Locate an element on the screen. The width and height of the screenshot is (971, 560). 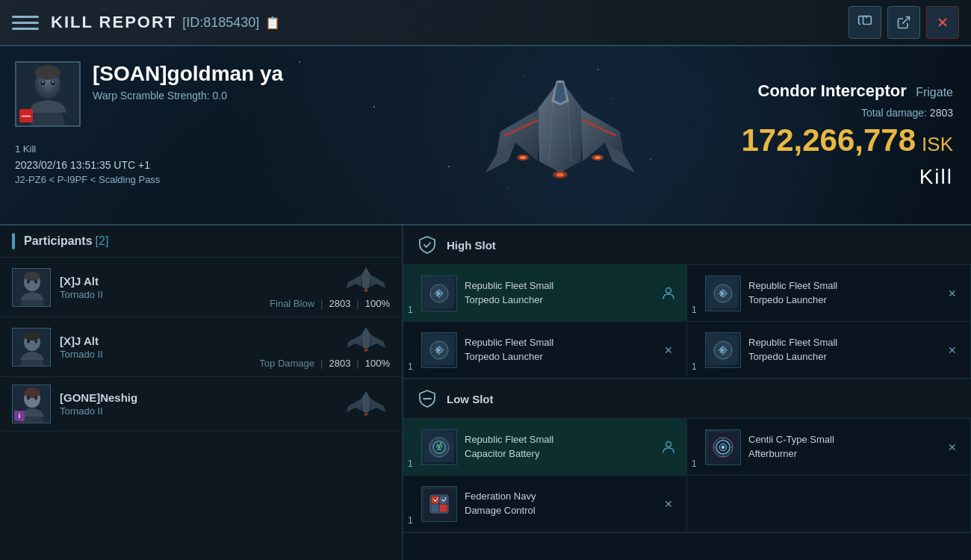
participant-avatar: i is located at coordinates (31, 404).